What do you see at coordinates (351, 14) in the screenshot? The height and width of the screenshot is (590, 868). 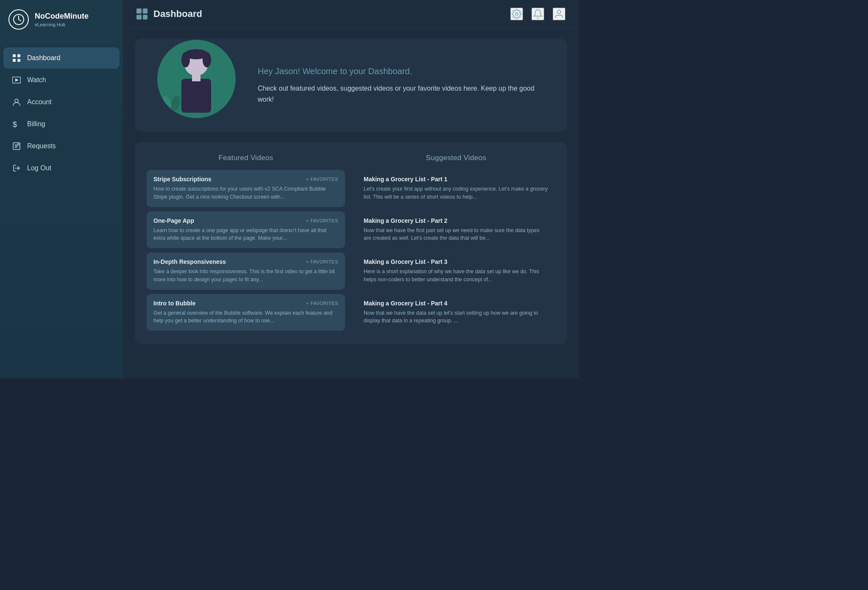 I see `topbar: Dashboard` at bounding box center [351, 14].